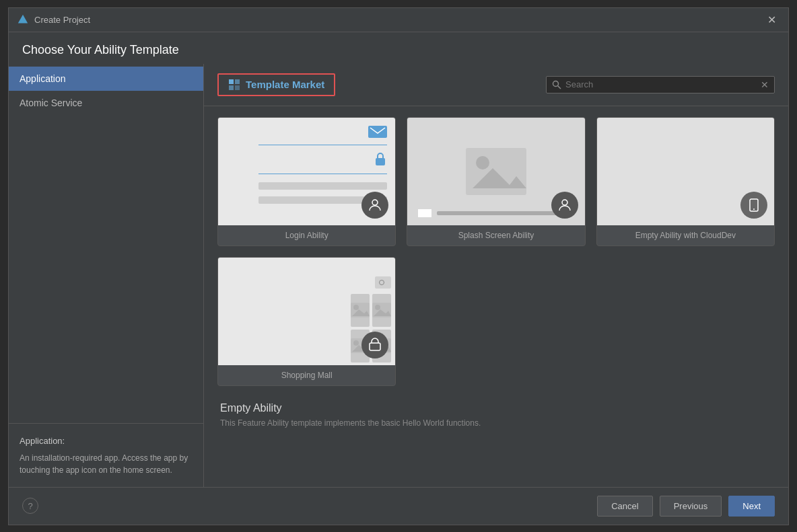 This screenshot has width=797, height=532. What do you see at coordinates (425, 213) in the screenshot?
I see `white-rect` at bounding box center [425, 213].